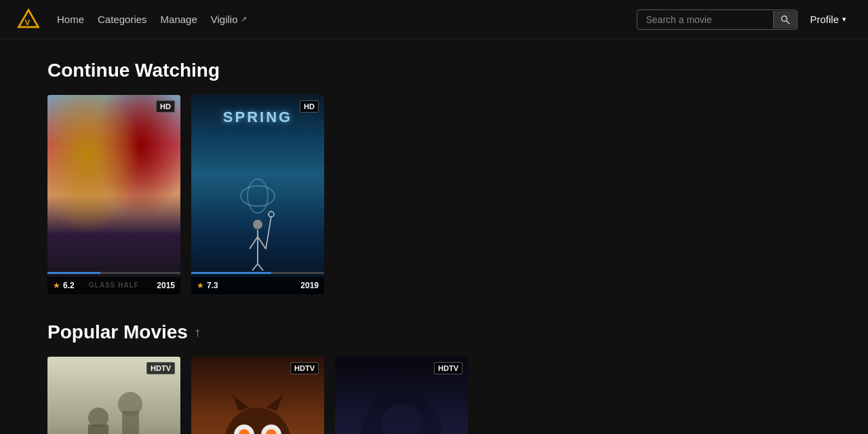 Image resolution: width=868 pixels, height=434 pixels. What do you see at coordinates (434, 332) in the screenshot?
I see `popular-movies-header: Popular Movies ↑` at bounding box center [434, 332].